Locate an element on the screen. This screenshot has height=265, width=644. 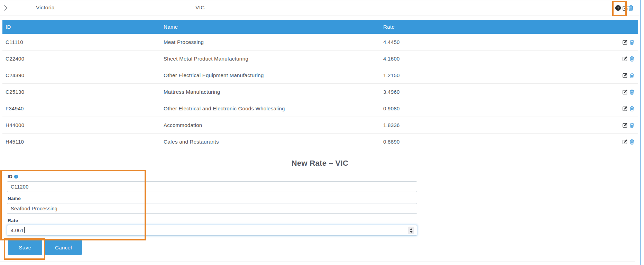
rate-label: Rate is located at coordinates (13, 221).